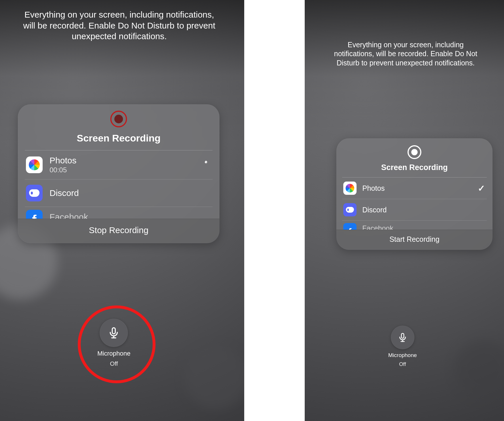  Describe the element at coordinates (482, 188) in the screenshot. I see `checkmark-icon: ✓` at that location.